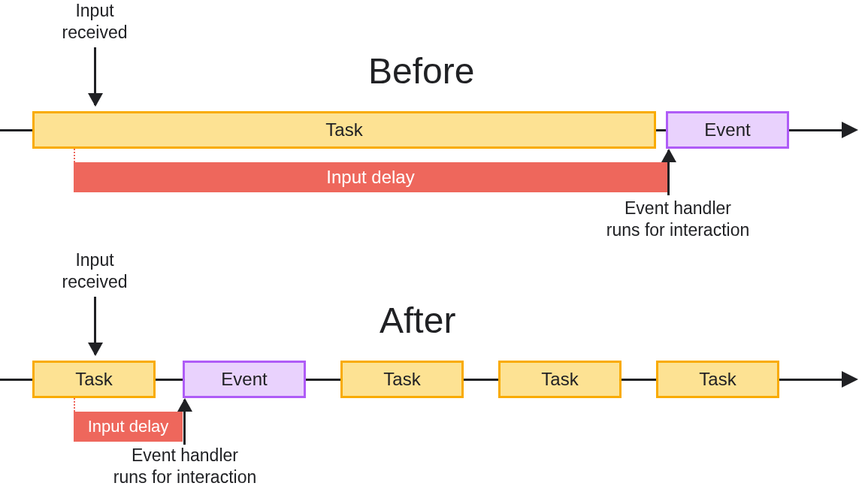 The width and height of the screenshot is (868, 486). What do you see at coordinates (678, 219) in the screenshot?
I see `before-handler-label: Event handler runs for interaction` at bounding box center [678, 219].